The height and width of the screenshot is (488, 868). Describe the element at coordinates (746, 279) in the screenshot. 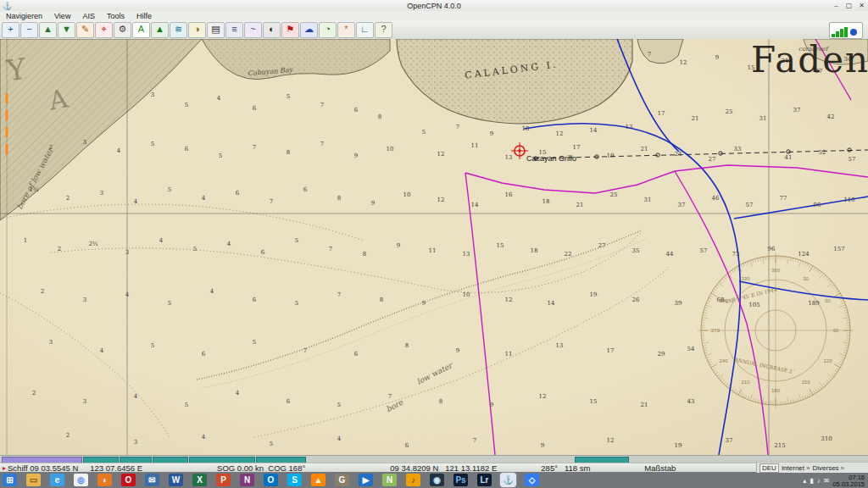

I see `svg-text: 330` at that location.